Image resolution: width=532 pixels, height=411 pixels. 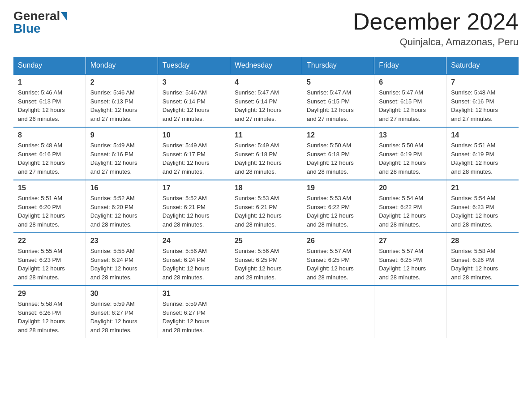 I want to click on day-cell: 3 Sunrise: 5:46 AM Sunset: 6:14 PM Dayli…, so click(x=193, y=101).